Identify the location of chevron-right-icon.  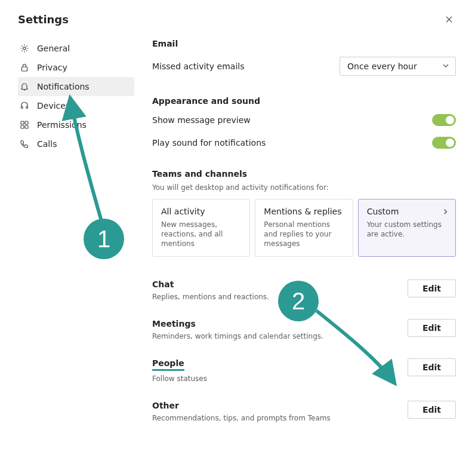
(445, 211).